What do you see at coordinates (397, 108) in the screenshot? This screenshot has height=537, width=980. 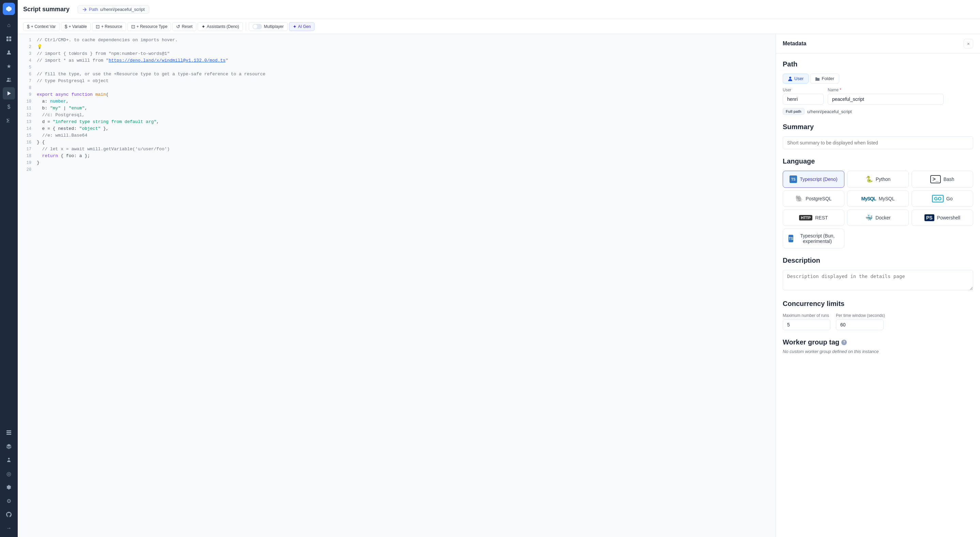 I see `code-line: 11 b: "my" | "enum",` at bounding box center [397, 108].